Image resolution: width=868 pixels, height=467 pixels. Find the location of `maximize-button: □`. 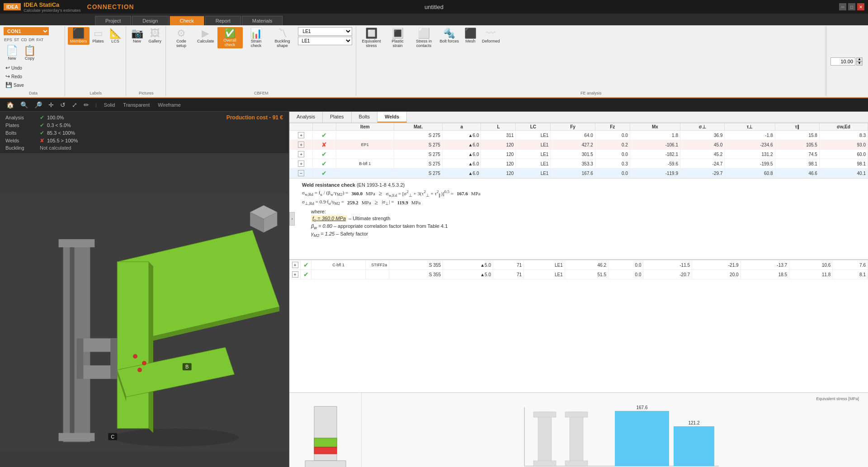

maximize-button: □ is located at coordinates (852, 7).